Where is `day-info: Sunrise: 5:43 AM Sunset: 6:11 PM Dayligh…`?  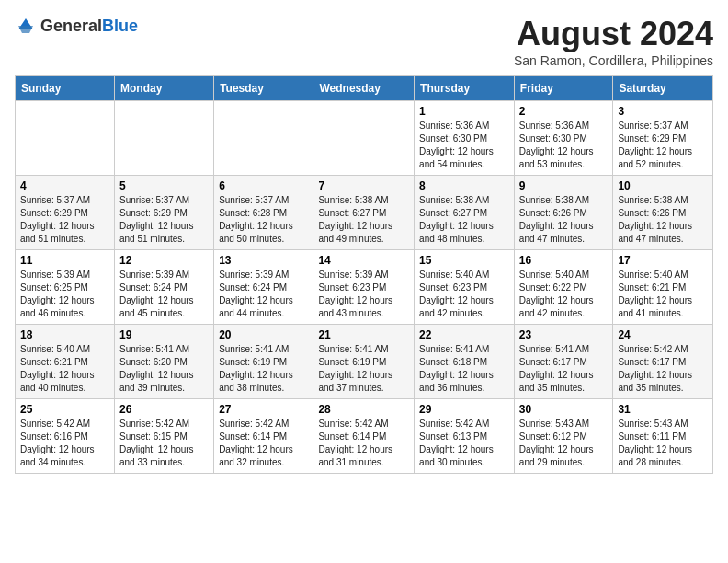
day-info: Sunrise: 5:43 AM Sunset: 6:11 PM Dayligh… is located at coordinates (663, 443).